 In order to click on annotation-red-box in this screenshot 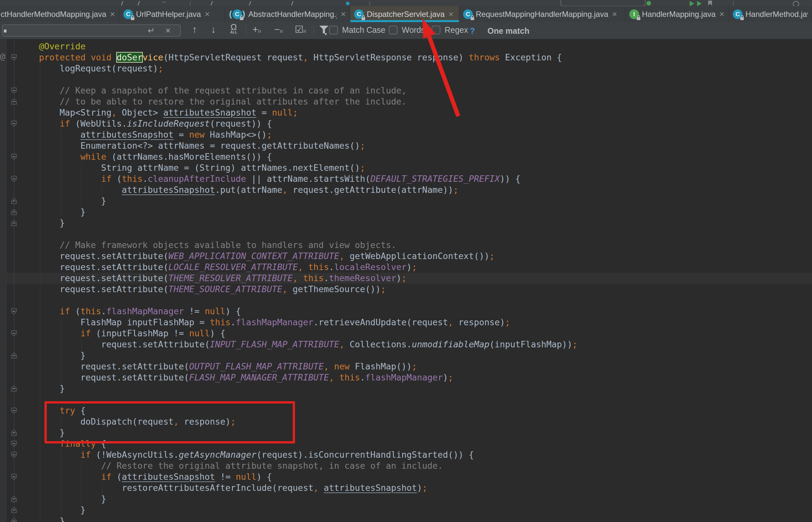, I will do `click(169, 422)`.